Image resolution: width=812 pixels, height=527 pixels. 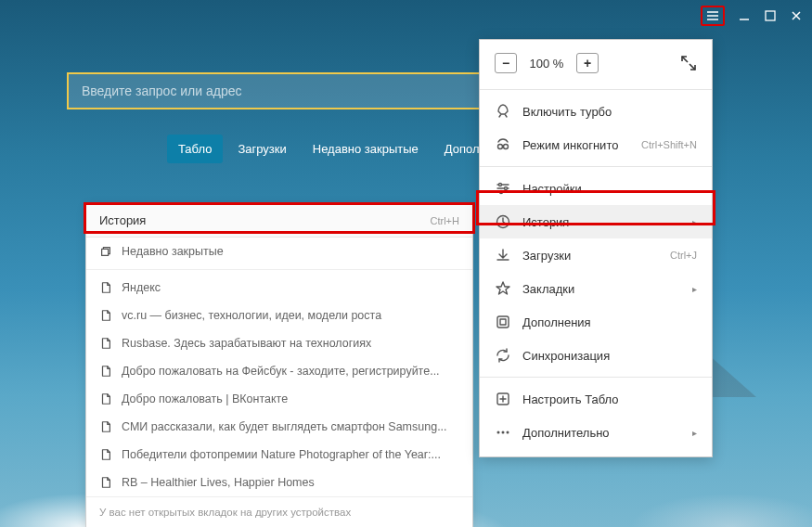 I want to click on minimize-icon, so click(x=744, y=16).